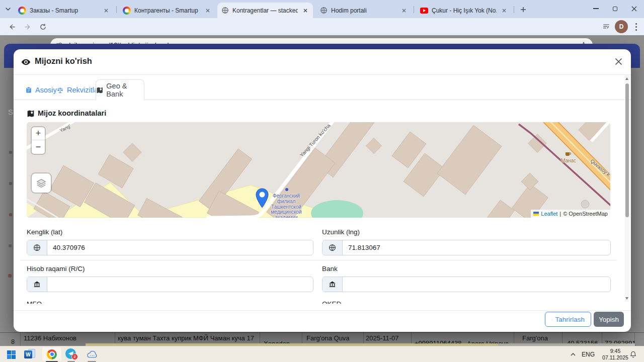 The image size is (644, 362). Describe the element at coordinates (322, 27) in the screenshot. I see `browser-toolbar: daily-suvi.com/19l/public/mijozlar.php D` at that location.